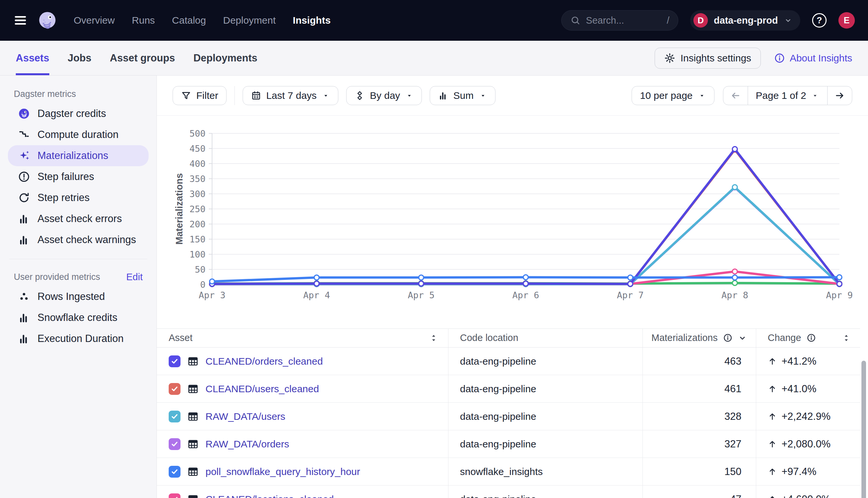  I want to click on help-button: ?, so click(819, 21).